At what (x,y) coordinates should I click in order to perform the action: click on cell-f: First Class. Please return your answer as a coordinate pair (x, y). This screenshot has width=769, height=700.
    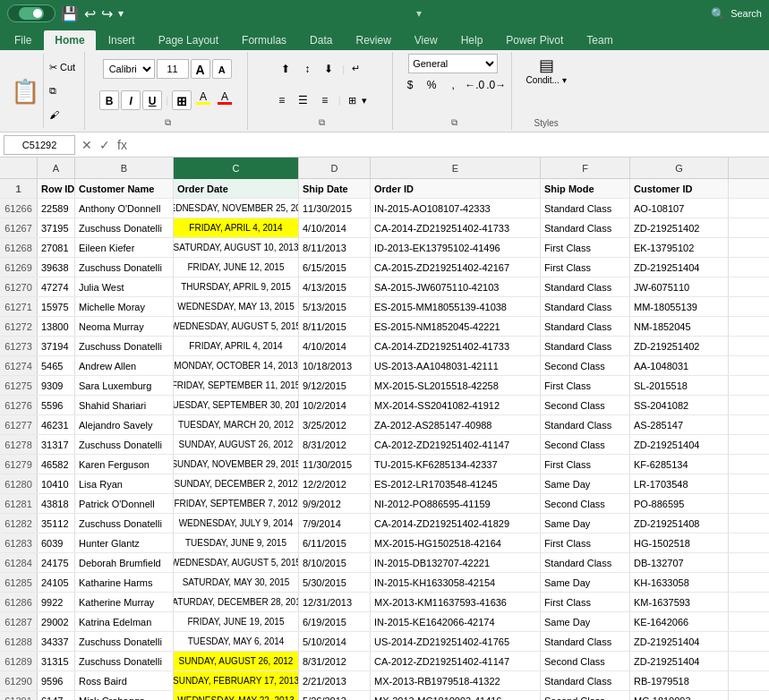
    Looking at the image, I should click on (585, 542).